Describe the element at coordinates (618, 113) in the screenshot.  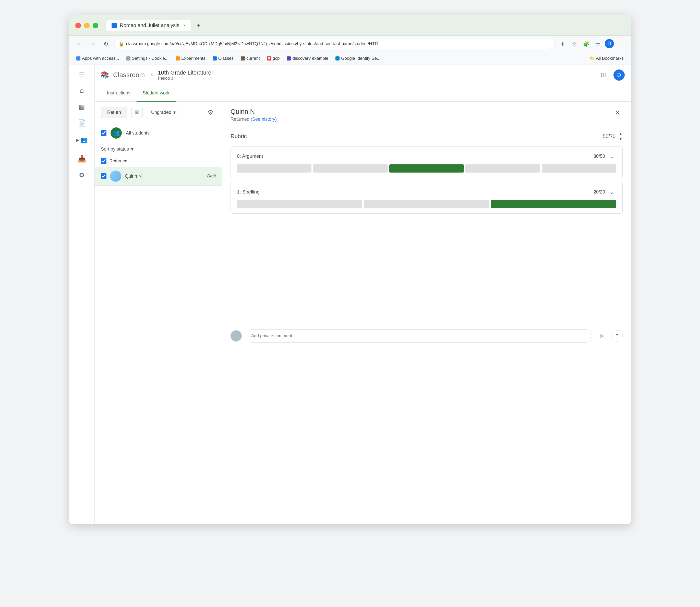
I see `detail-close-btn: ✕` at that location.